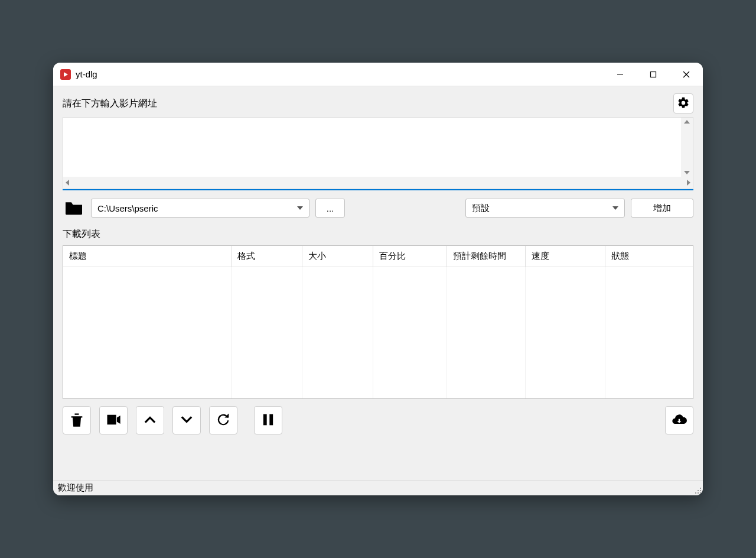 The height and width of the screenshot is (558, 756). What do you see at coordinates (223, 421) in the screenshot?
I see `refresh-icon` at bounding box center [223, 421].